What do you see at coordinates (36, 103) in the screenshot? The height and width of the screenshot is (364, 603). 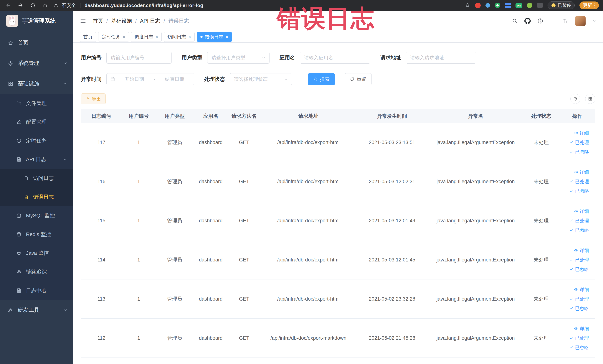 I see `sidebar-item-file-management: 文件管理` at bounding box center [36, 103].